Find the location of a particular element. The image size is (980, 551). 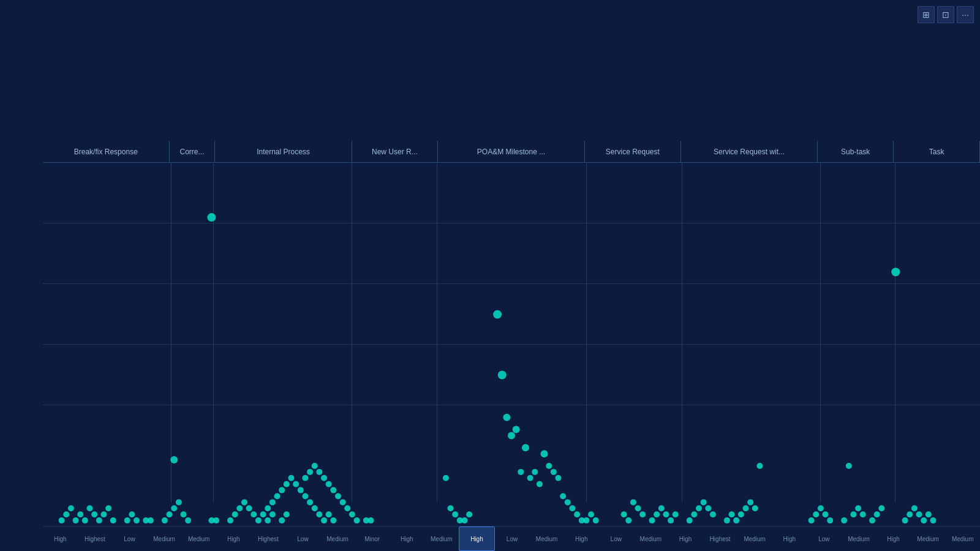

x-tick-0: High is located at coordinates (60, 539).